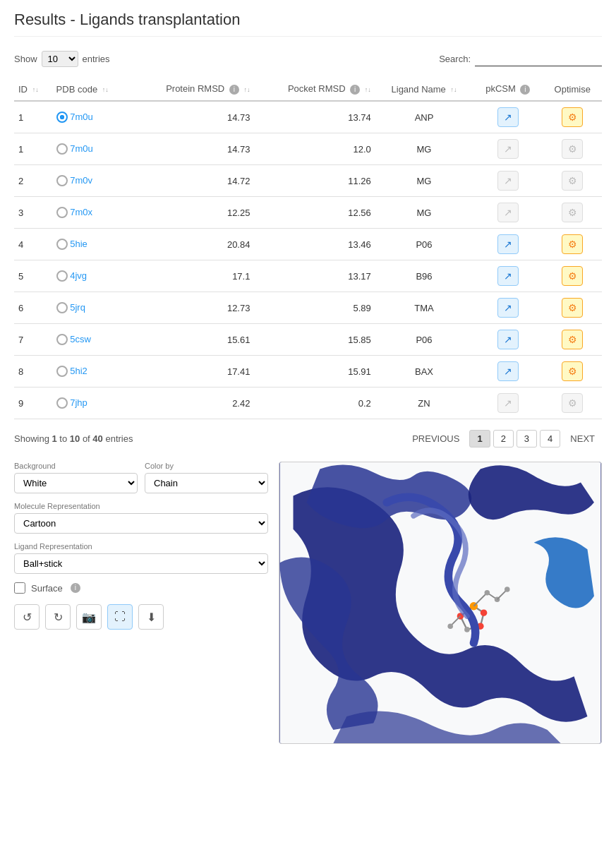 Image resolution: width=616 pixels, height=847 pixels. What do you see at coordinates (193, 277) in the screenshot?
I see `cell-protein-rmsd: 17.1` at bounding box center [193, 277].